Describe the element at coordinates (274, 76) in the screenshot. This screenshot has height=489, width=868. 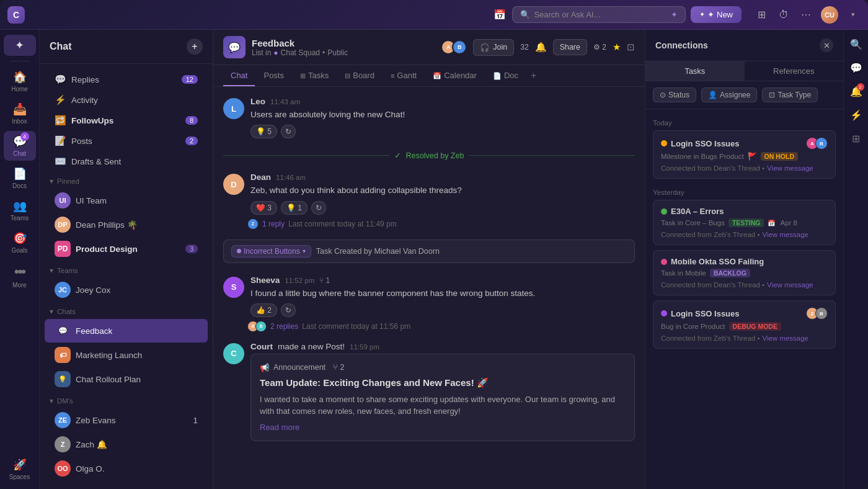
I see `tab-posts: Posts` at that location.